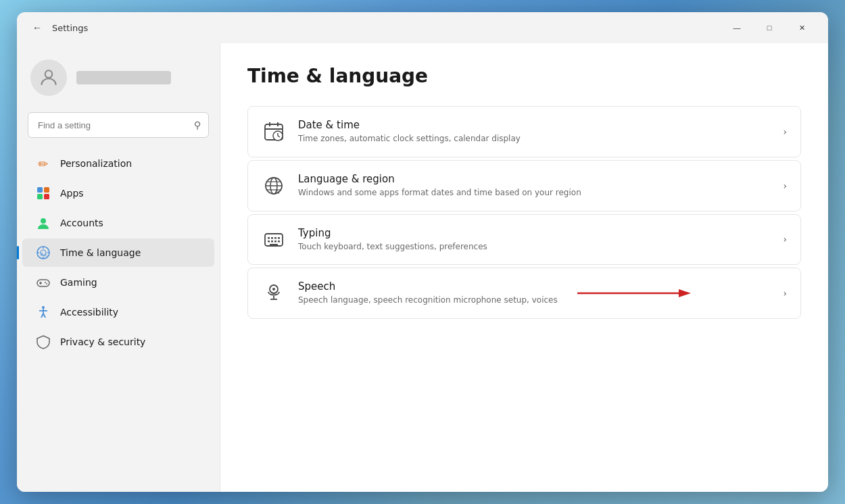  Describe the element at coordinates (49, 78) in the screenshot. I see `avatar-icon` at that location.